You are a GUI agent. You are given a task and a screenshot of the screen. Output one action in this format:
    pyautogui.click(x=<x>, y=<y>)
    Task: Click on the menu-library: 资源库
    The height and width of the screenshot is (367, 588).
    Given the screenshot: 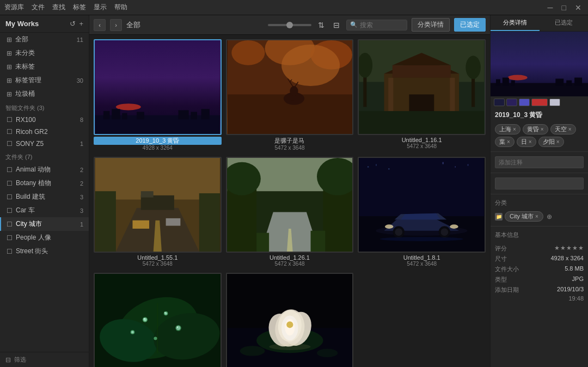 What is the action you would take?
    pyautogui.click(x=14, y=8)
    